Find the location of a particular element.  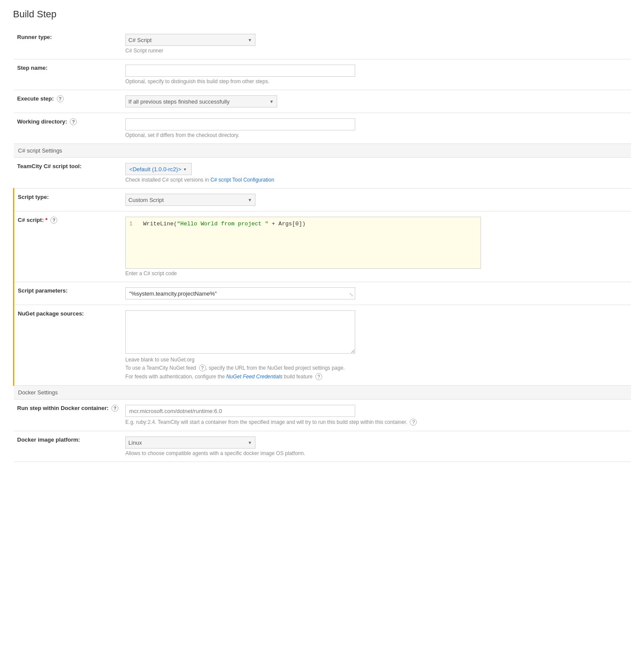

nuget-hint-1: Leave blank to use NuGet.org is located at coordinates (376, 360).